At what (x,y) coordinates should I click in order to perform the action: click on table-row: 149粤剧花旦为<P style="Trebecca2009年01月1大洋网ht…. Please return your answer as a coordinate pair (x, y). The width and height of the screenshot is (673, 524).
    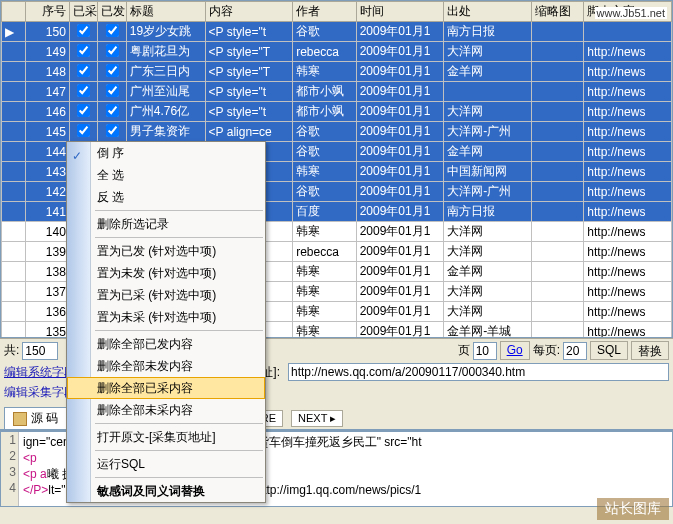
    Looking at the image, I should click on (337, 52).